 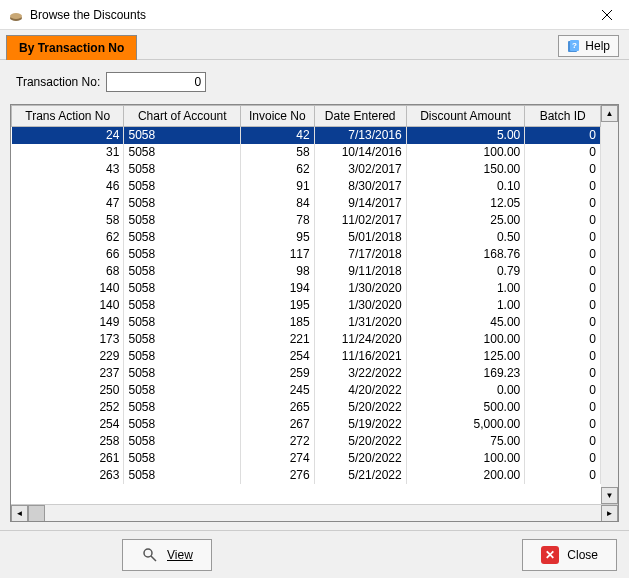 I want to click on table-row: 3150585810/14/2016100.000, so click(x=306, y=152).